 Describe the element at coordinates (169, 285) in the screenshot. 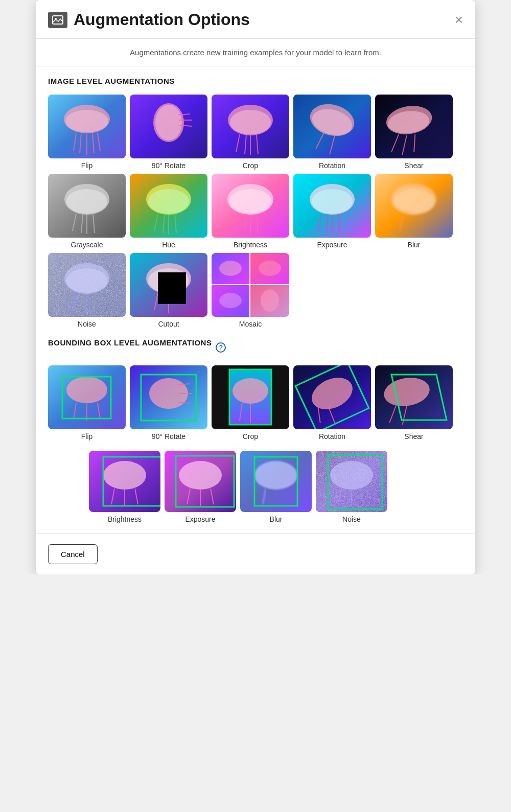

I see `aug-img-cutout` at that location.